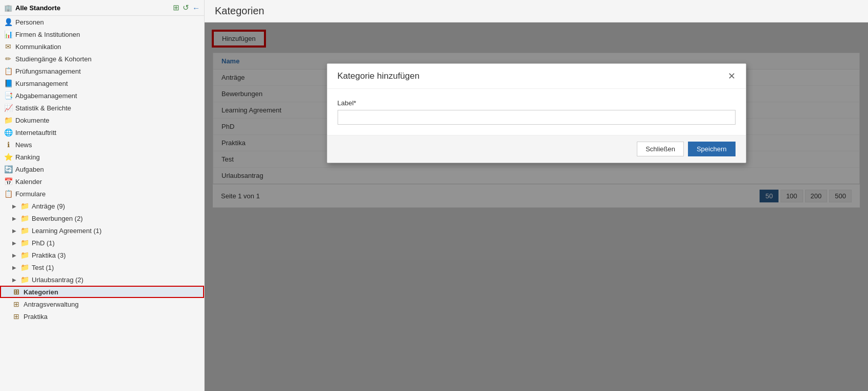  I want to click on sidebar-item-firmen: 📊Firmen & Institutionen, so click(102, 34).